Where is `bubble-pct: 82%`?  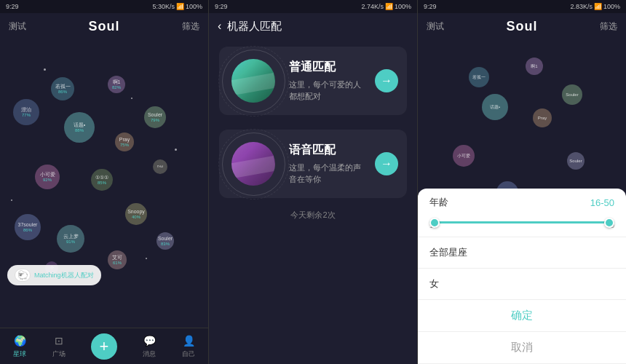 bubble-pct: 82% is located at coordinates (116, 87).